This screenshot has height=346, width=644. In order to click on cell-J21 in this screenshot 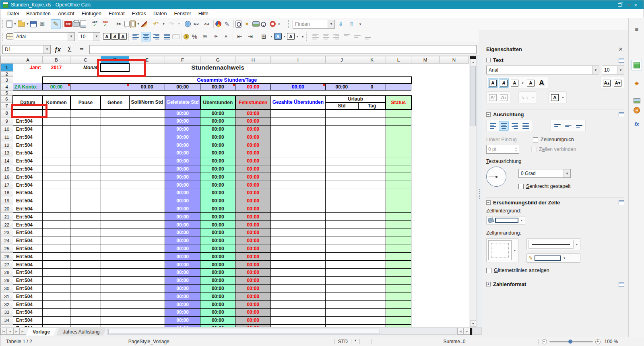, I will do `click(342, 217)`.